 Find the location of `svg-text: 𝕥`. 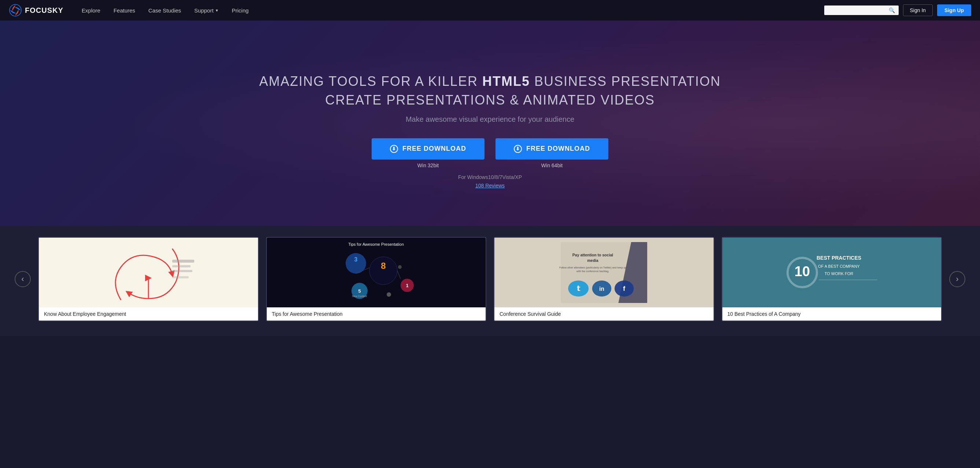

svg-text: 𝕥 is located at coordinates (578, 289).